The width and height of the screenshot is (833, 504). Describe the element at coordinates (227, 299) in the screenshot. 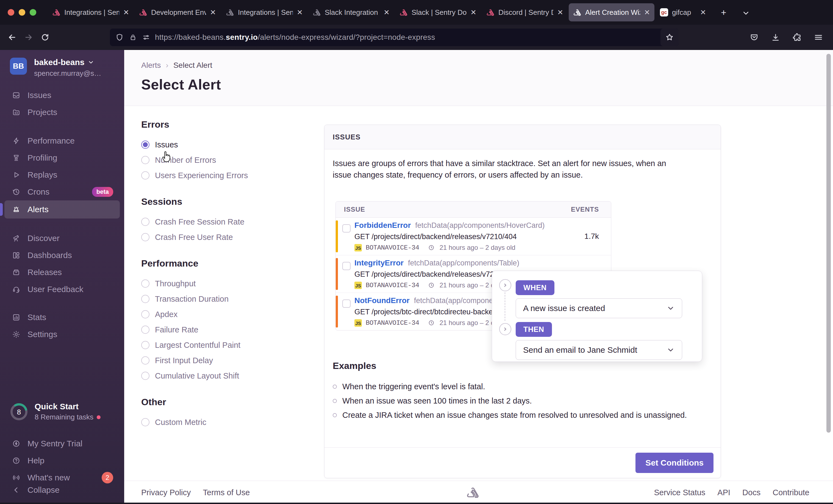

I see `radio-option-transaction-duration: Transaction Duration` at that location.